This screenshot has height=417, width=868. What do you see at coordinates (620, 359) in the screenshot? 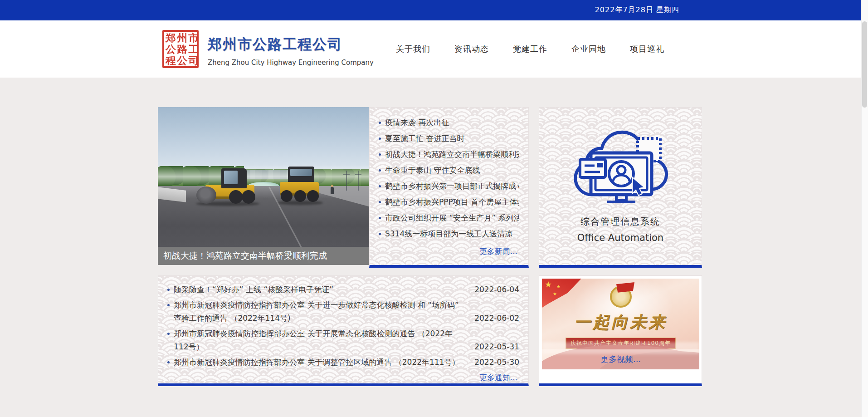
I see `more-videos-link: 更多视频...` at bounding box center [620, 359].